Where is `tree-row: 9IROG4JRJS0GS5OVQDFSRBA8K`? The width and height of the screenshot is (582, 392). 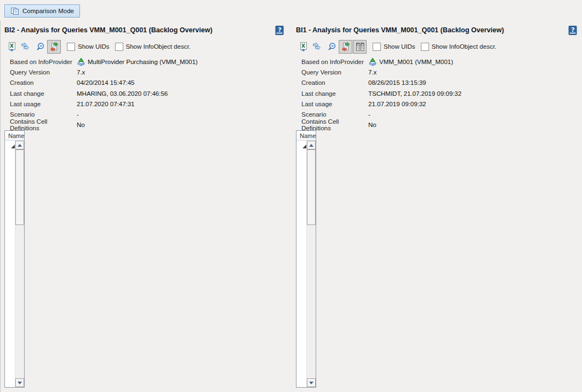 tree-row: 9IROG4JRJS0GS5OVQDFSRBA8K is located at coordinates (10, 376).